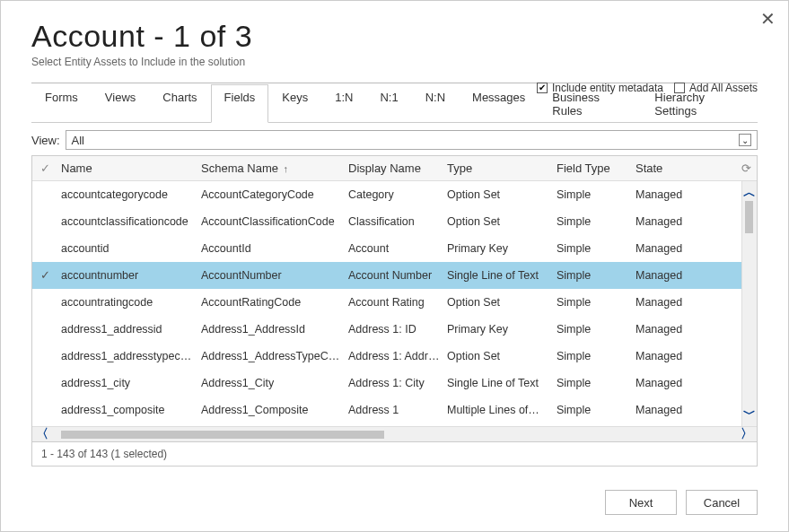  I want to click on tab-charts: Charts, so click(180, 104).